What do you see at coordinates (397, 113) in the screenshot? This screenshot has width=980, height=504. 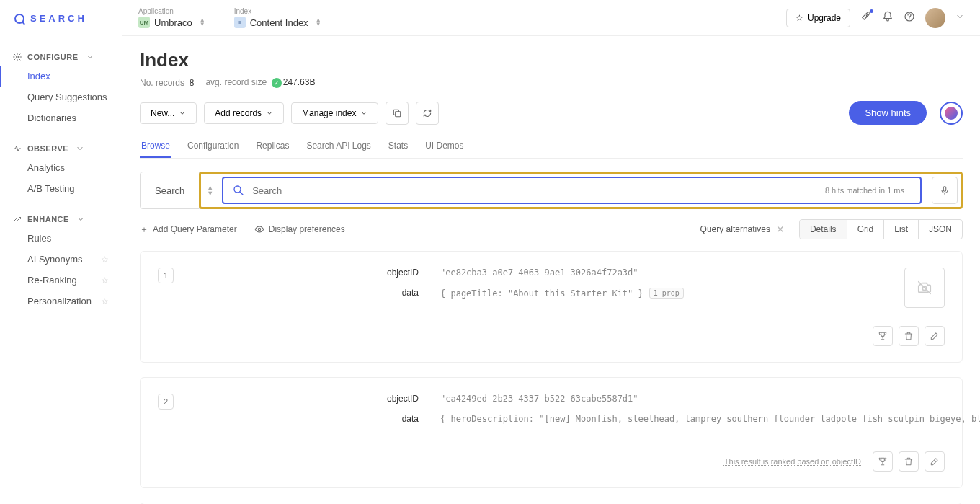 I see `copy-button` at bounding box center [397, 113].